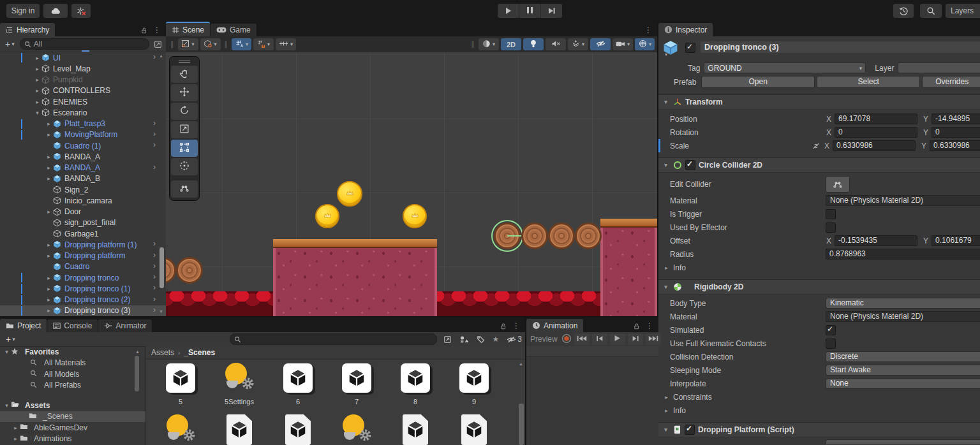 The height and width of the screenshot is (445, 980). Describe the element at coordinates (83, 102) in the screenshot. I see `hierarchy-item: ENEMIES` at that location.